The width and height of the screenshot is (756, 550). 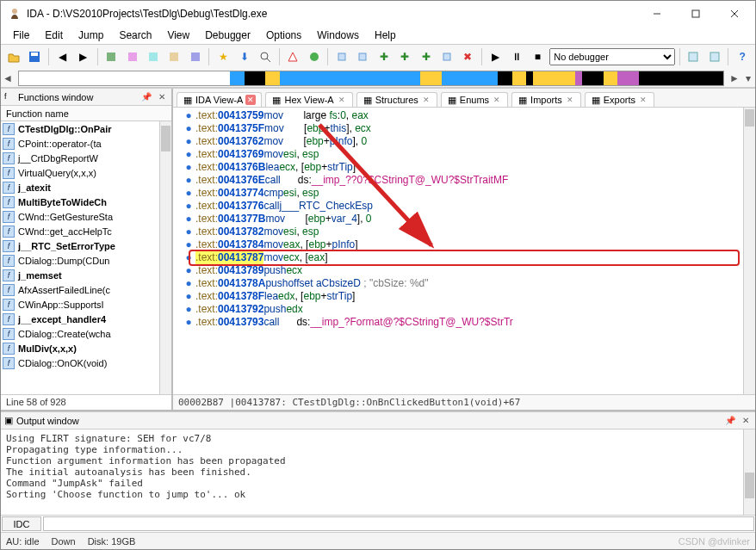 What do you see at coordinates (734, 14) in the screenshot?
I see `close-button` at bounding box center [734, 14].